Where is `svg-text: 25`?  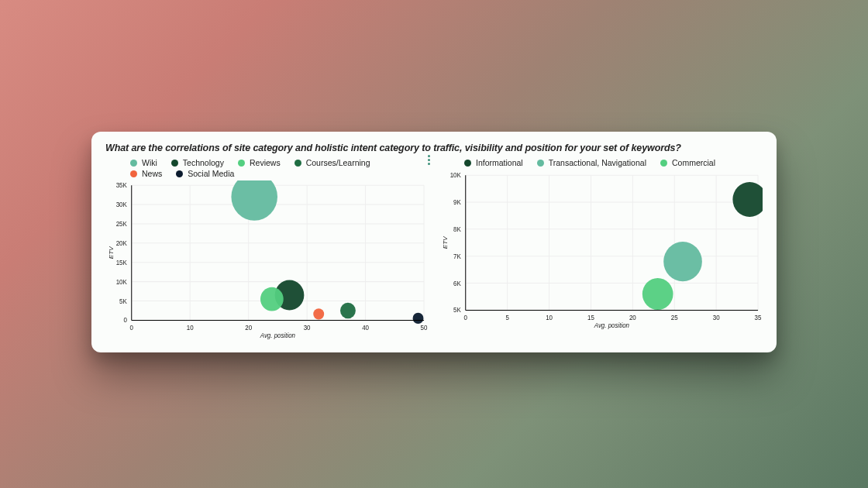
svg-text: 25 is located at coordinates (674, 318).